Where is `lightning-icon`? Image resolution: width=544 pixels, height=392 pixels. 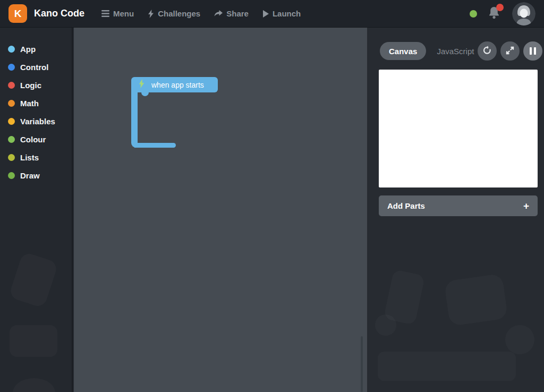
lightning-icon is located at coordinates (151, 14).